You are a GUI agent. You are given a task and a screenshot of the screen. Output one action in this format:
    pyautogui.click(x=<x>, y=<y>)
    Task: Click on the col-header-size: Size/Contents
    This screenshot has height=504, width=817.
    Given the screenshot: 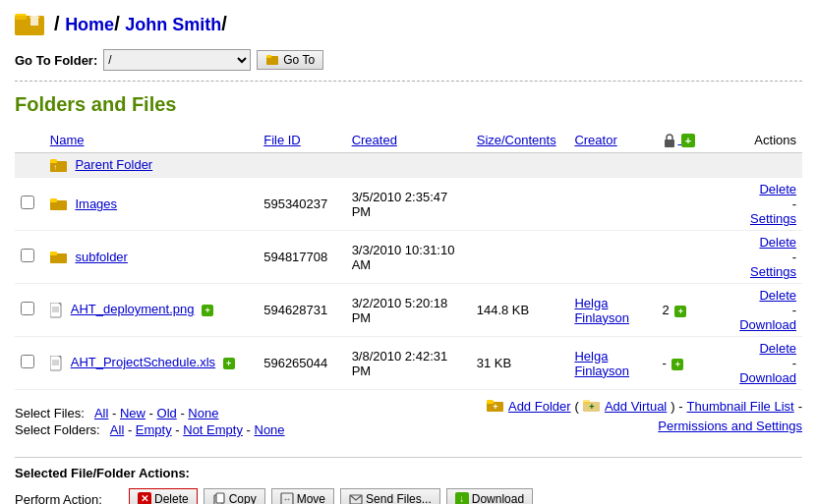 What is the action you would take?
    pyautogui.click(x=520, y=140)
    